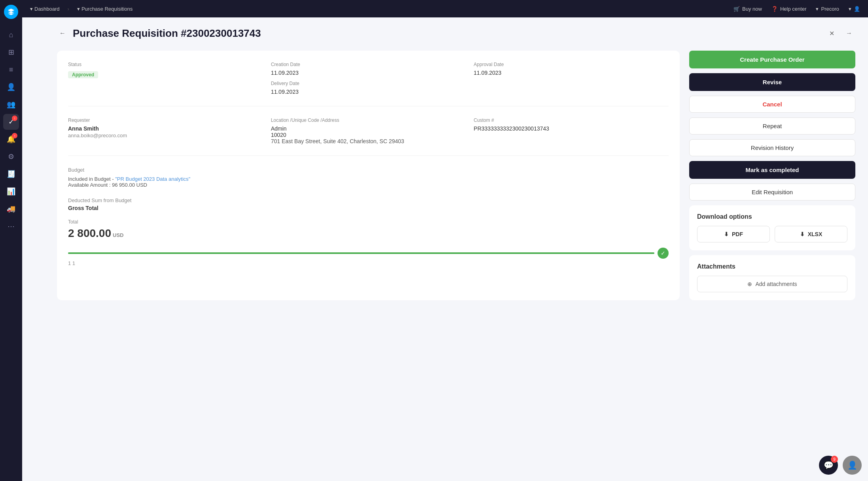 This screenshot has height=481, width=868. What do you see at coordinates (828, 465) in the screenshot?
I see `chat-button-primary: 💬 9` at bounding box center [828, 465].